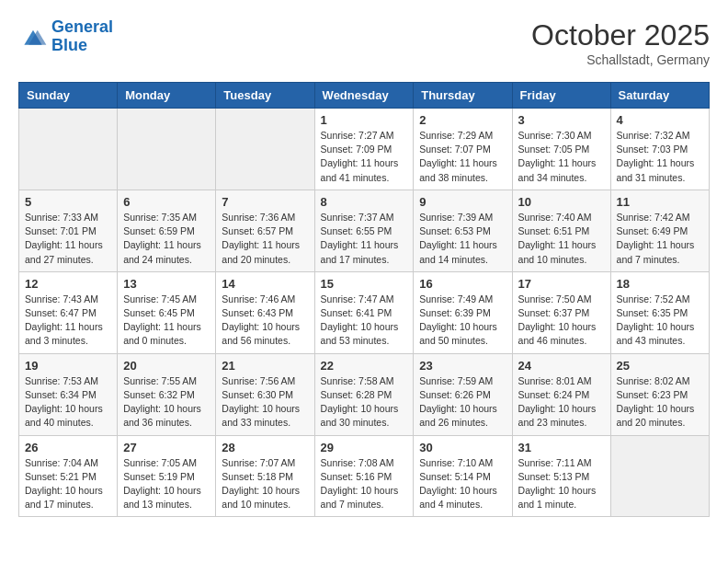 The width and height of the screenshot is (728, 563). I want to click on day-number: 1, so click(364, 120).